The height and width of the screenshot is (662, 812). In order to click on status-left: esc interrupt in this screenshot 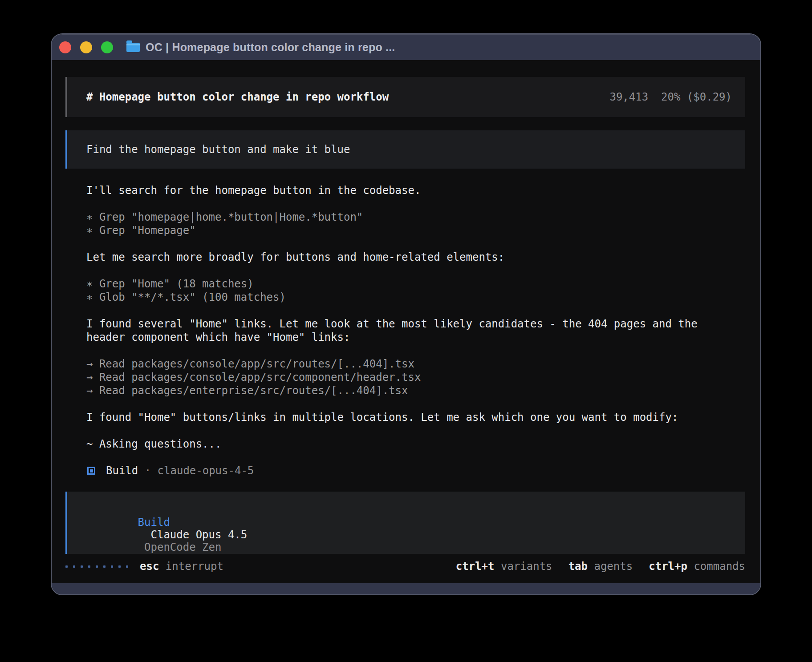, I will do `click(144, 566)`.